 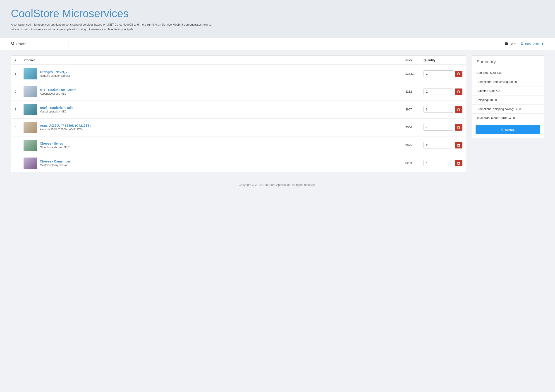 What do you see at coordinates (65, 130) in the screenshot?
I see `product-description: Asus UX370U i7 8550U (C4217TS)` at bounding box center [65, 130].